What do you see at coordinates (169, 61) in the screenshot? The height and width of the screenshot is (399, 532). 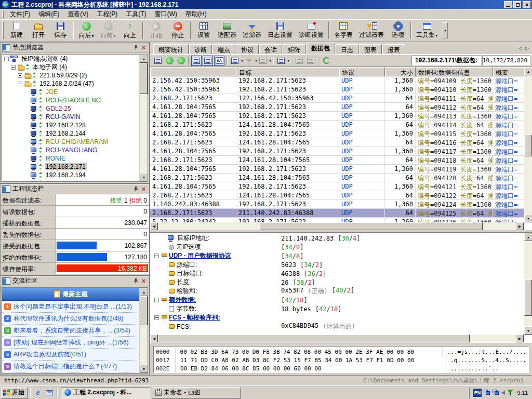 I see `packet-tool-nav-back: ←` at bounding box center [169, 61].